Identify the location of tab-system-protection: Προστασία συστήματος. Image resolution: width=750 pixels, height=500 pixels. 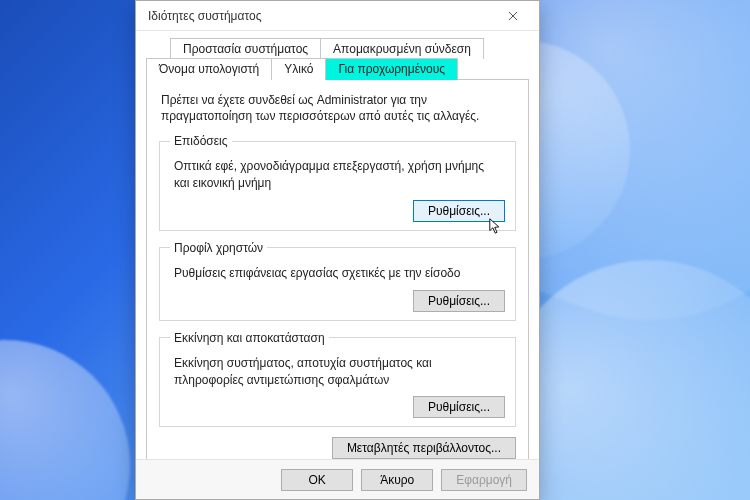
(246, 48).